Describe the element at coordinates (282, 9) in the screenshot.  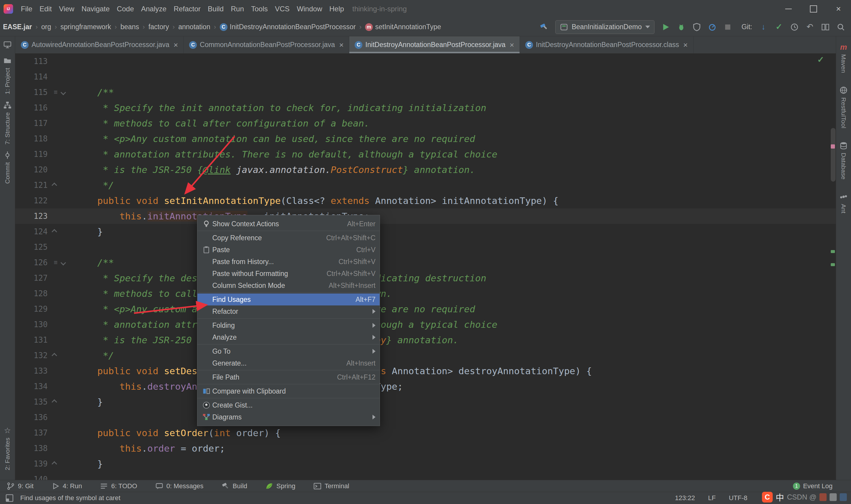
I see `menu-vcs: VCS` at that location.